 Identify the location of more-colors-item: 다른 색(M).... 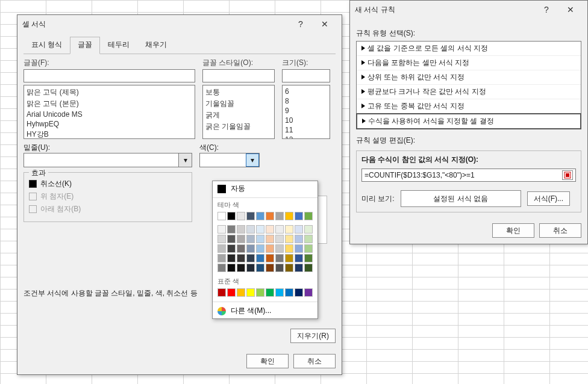
(265, 311).